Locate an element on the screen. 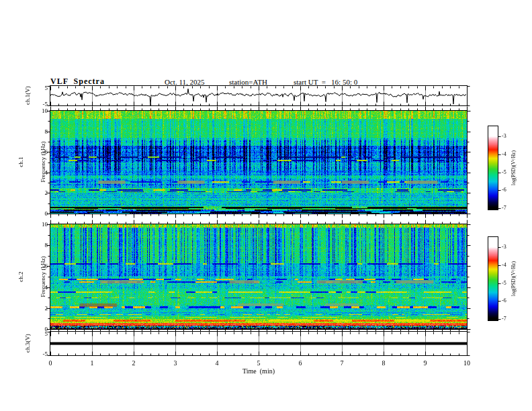 The height and width of the screenshot is (411, 532). ch1-axis-label-line2: Frequency (kHz) is located at coordinates (43, 161).